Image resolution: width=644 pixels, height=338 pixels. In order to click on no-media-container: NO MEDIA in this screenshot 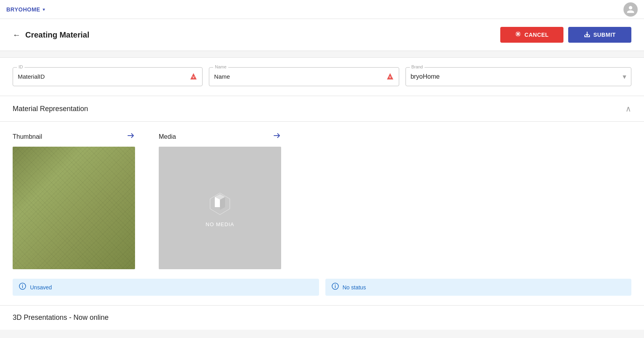, I will do `click(220, 208)`.